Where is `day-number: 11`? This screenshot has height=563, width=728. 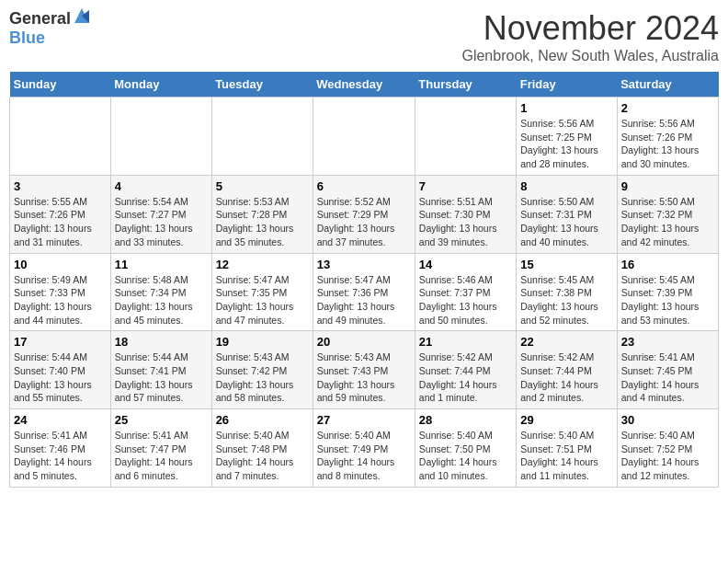
day-number: 11 is located at coordinates (162, 265).